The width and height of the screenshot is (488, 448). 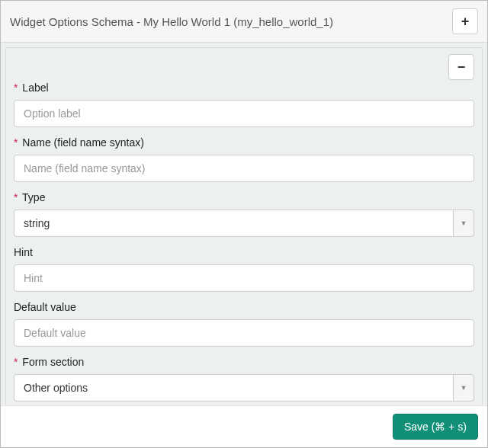 What do you see at coordinates (34, 197) in the screenshot?
I see `label-text: Type` at bounding box center [34, 197].